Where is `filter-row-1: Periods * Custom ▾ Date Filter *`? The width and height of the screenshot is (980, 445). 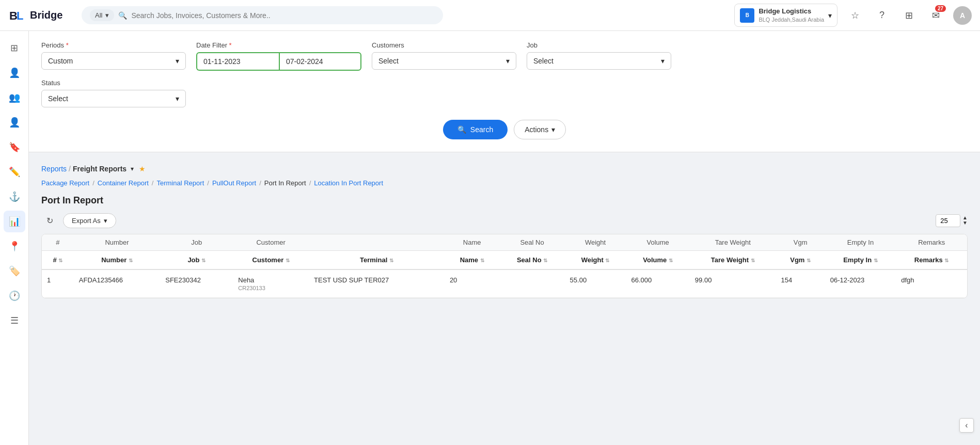 filter-row-1: Periods * Custom ▾ Date Filter * is located at coordinates (504, 56).